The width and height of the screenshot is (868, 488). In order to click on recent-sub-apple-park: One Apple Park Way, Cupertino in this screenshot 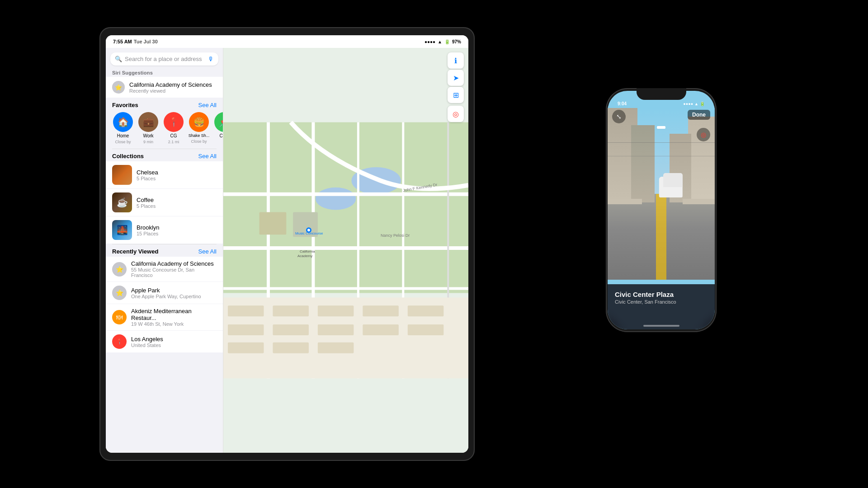, I will do `click(166, 296)`.